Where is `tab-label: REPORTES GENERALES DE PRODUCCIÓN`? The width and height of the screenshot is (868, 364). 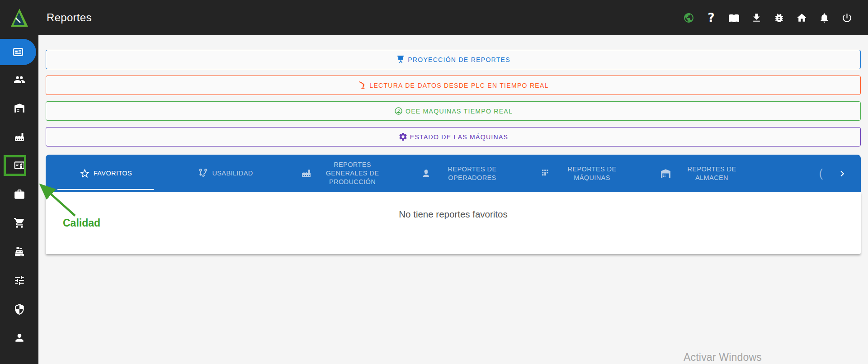
tab-label: REPORTES GENERALES DE PRODUCCIÓN is located at coordinates (353, 174).